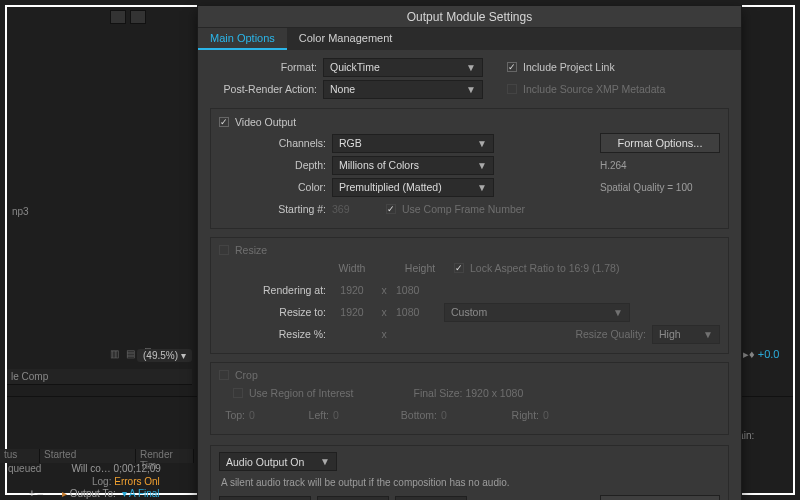 The width and height of the screenshot is (800, 500). What do you see at coordinates (276, 312) in the screenshot?
I see `resize-to-label: Resize to:` at bounding box center [276, 312].